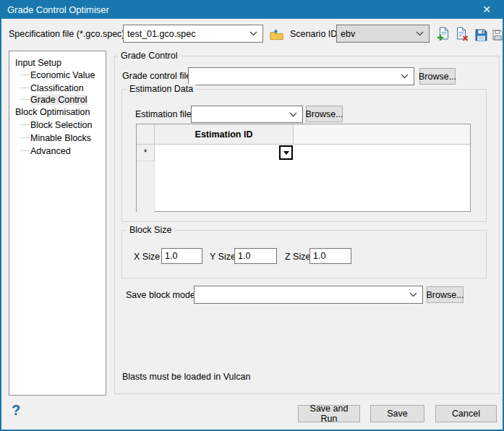 The image size is (504, 431). I want to click on tree-item-label: Grade Control, so click(59, 100).